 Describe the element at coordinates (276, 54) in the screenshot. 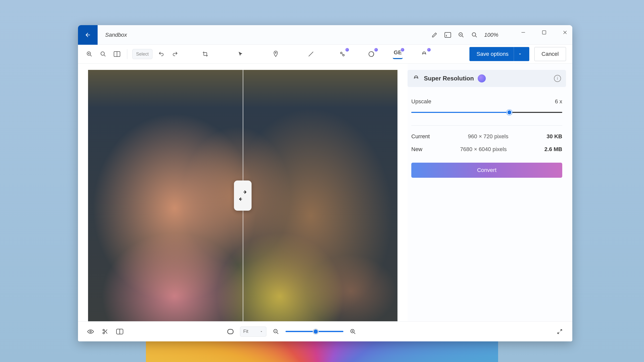

I see `marker-tool-icon` at that location.